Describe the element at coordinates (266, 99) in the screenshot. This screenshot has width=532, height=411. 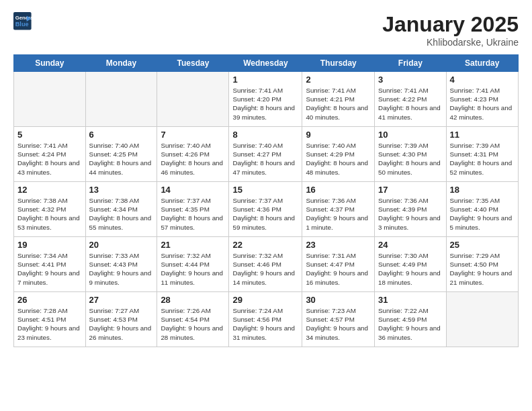
I see `table-row: 1Sunrise: 7:41 AMSunset: 4:20 PMDaylight…` at that location.